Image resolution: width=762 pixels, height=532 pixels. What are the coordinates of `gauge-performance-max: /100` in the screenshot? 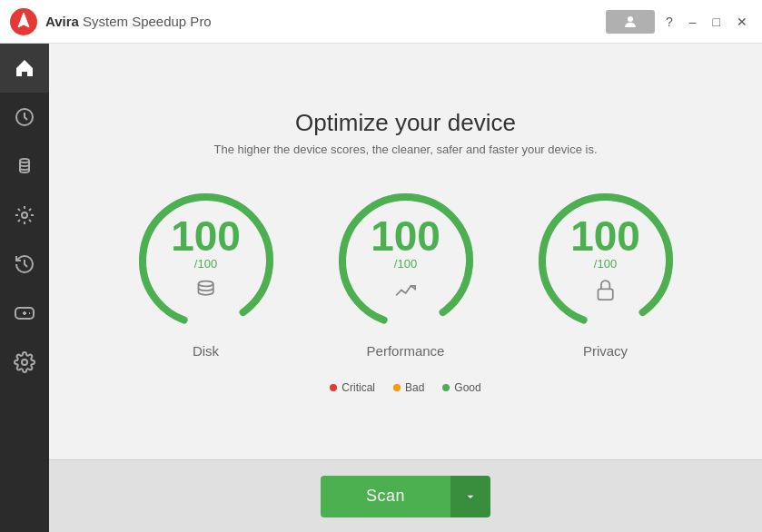 It's located at (405, 263).